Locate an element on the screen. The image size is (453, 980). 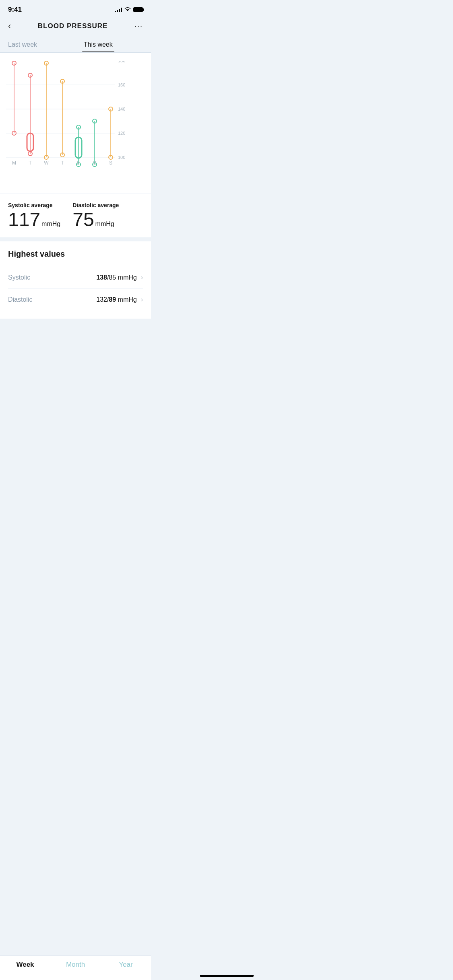
battery-icon is located at coordinates (138, 10).